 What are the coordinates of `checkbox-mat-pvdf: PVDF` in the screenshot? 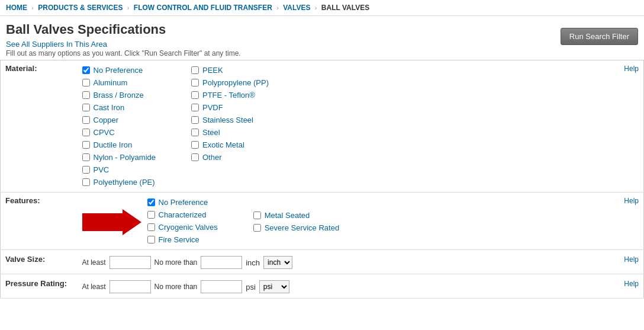 It's located at (230, 108).